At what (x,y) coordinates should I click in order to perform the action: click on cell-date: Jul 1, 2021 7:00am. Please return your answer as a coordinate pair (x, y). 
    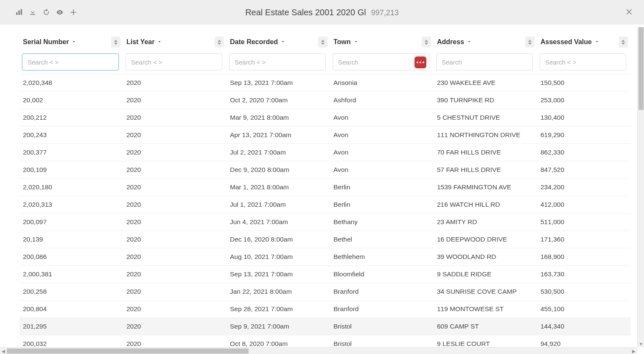
    Looking at the image, I should click on (278, 205).